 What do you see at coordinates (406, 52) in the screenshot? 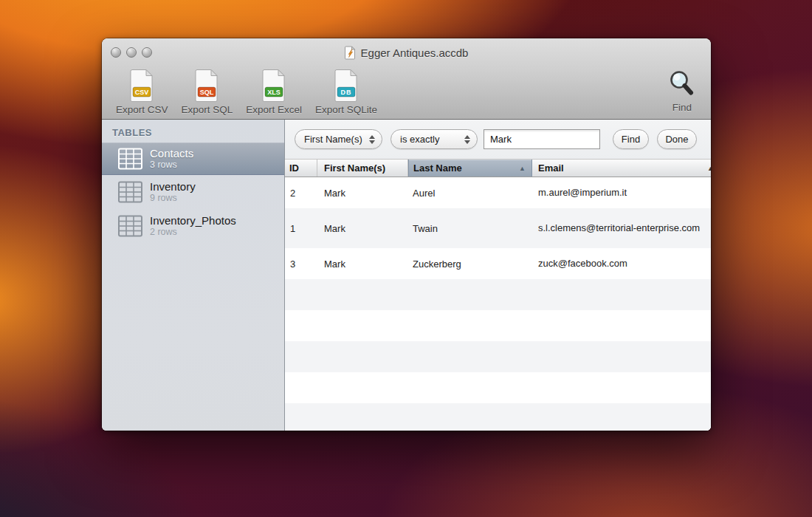
I see `window-titlebar: Egger Antiques.accdb` at bounding box center [406, 52].